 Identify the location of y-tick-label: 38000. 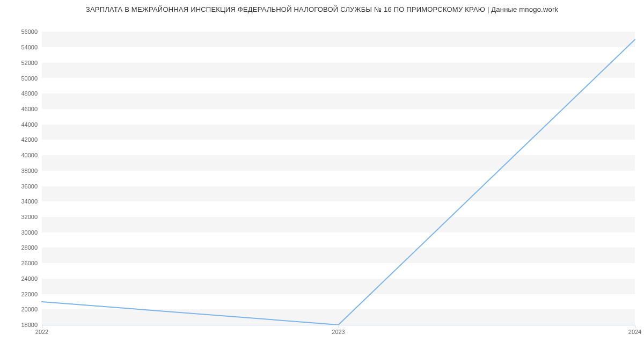
(29, 171).